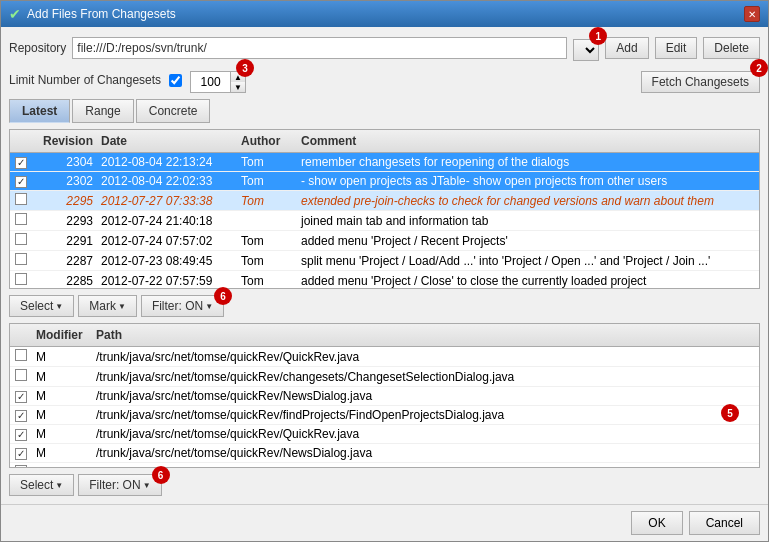  What do you see at coordinates (426, 415) in the screenshot?
I see `file-path: /trunk/java/src/net/tomse/quickRev/findP…` at bounding box center [426, 415].